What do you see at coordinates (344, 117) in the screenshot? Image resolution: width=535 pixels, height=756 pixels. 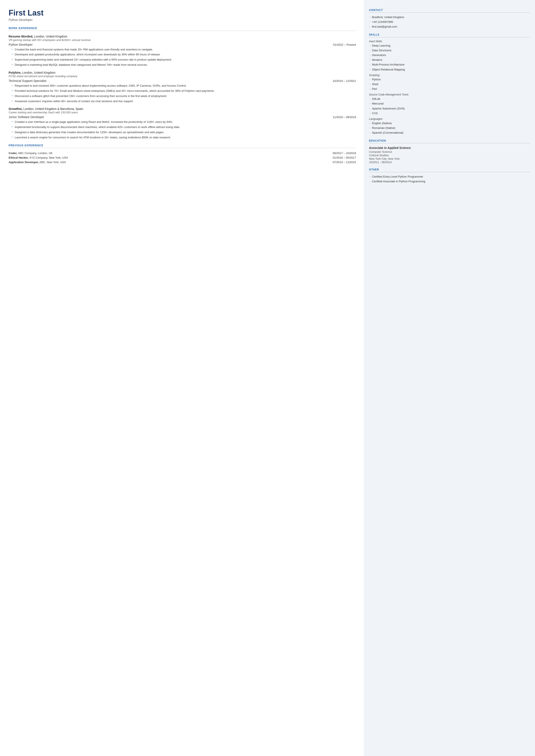 I see `job-3-dates: 11/2018 – 09/2019` at bounding box center [344, 117].